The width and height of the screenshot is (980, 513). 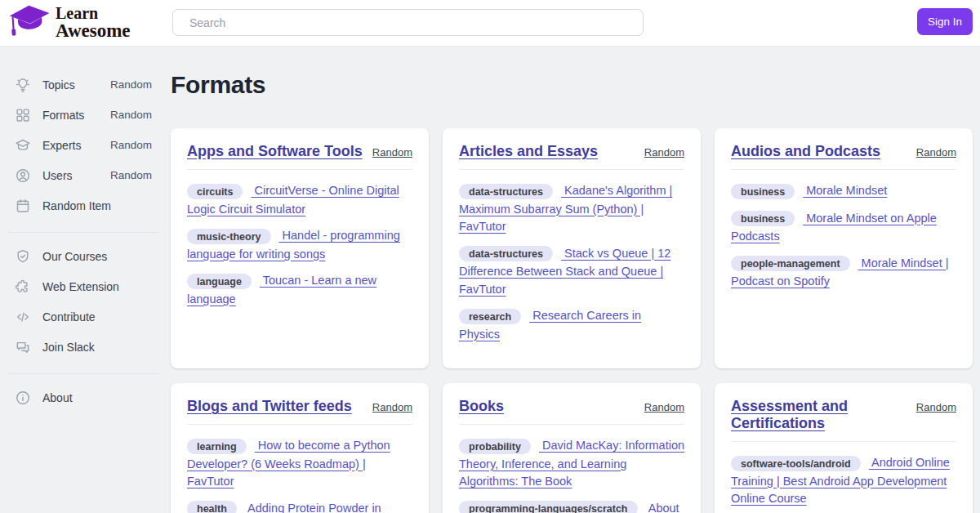 What do you see at coordinates (844, 484) in the screenshot?
I see `format-card-items: software-tools/android Android Online Tr…` at bounding box center [844, 484].